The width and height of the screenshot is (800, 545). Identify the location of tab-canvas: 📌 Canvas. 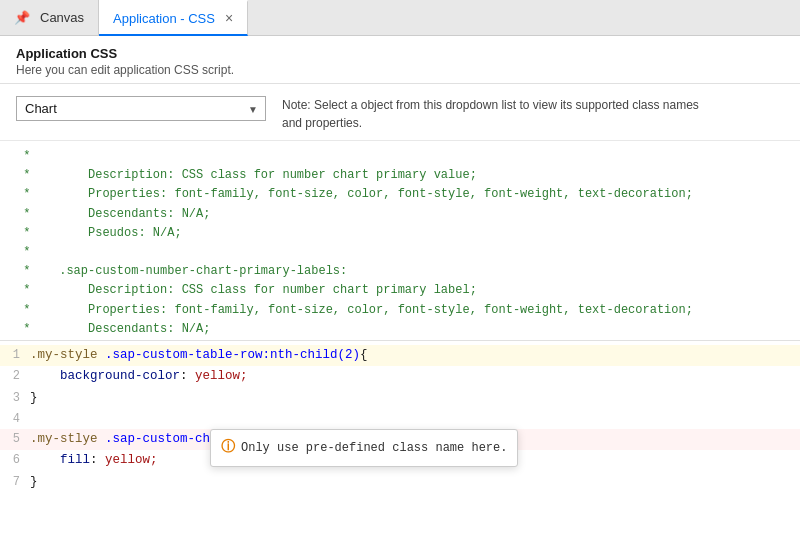
(50, 18).